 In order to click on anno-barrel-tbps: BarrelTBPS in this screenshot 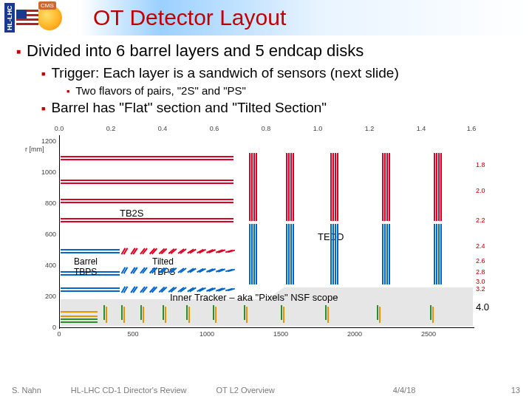, I will do `click(86, 267)`.